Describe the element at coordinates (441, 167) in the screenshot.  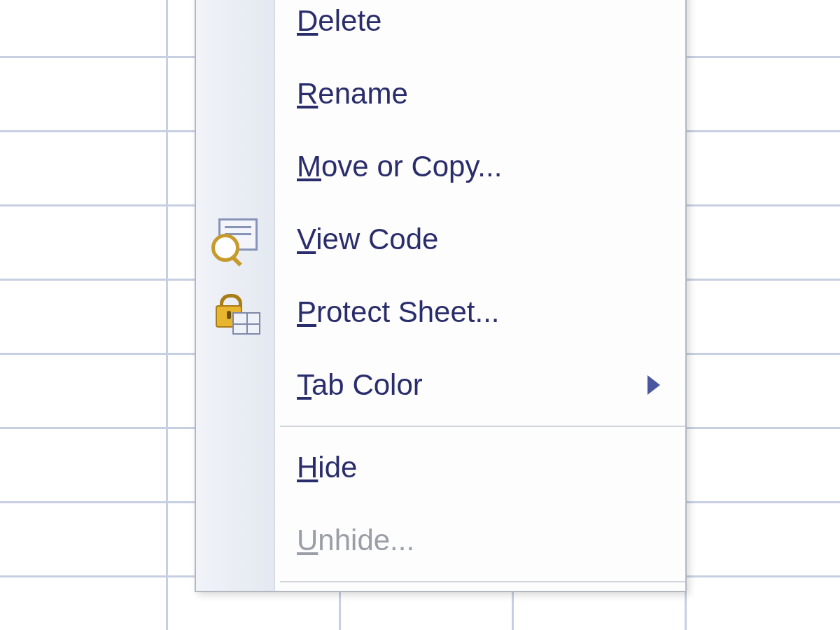
I see `menu-item-move-or-copy: Move or Copy...` at that location.